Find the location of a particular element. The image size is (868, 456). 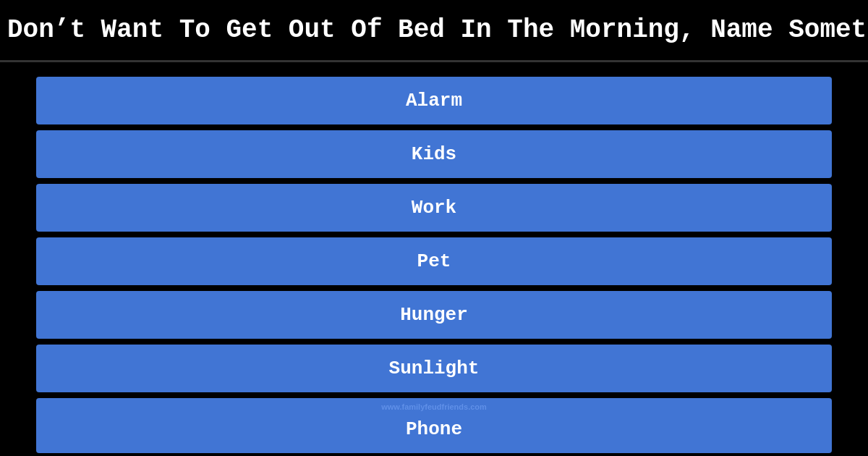

question-text: Don’t Want To Get Out Of Bed In The Morn… is located at coordinates (438, 30).